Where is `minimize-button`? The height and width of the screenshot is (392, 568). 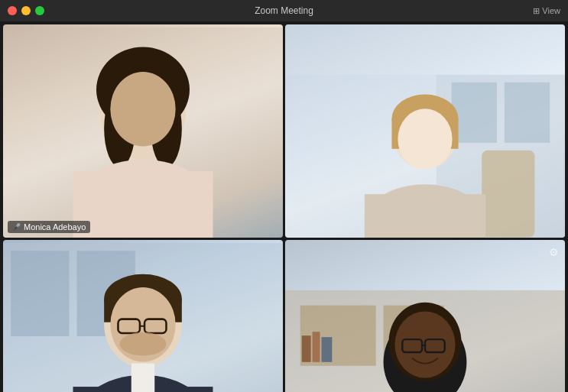 minimize-button is located at coordinates (26, 11).